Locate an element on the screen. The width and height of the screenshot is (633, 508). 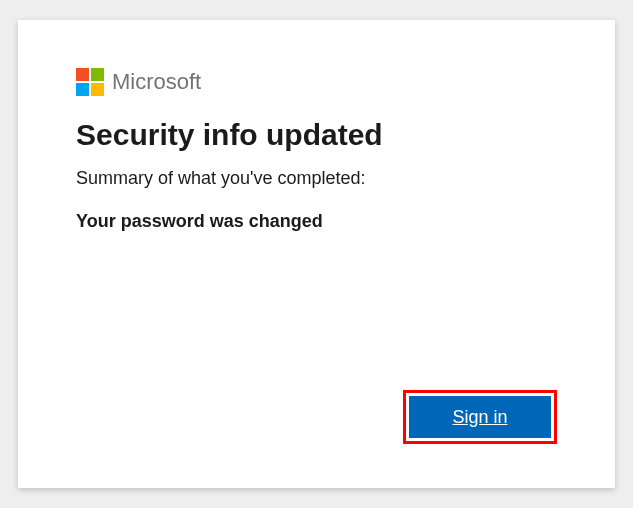
highlight-annotation: Sign in is located at coordinates (480, 417).